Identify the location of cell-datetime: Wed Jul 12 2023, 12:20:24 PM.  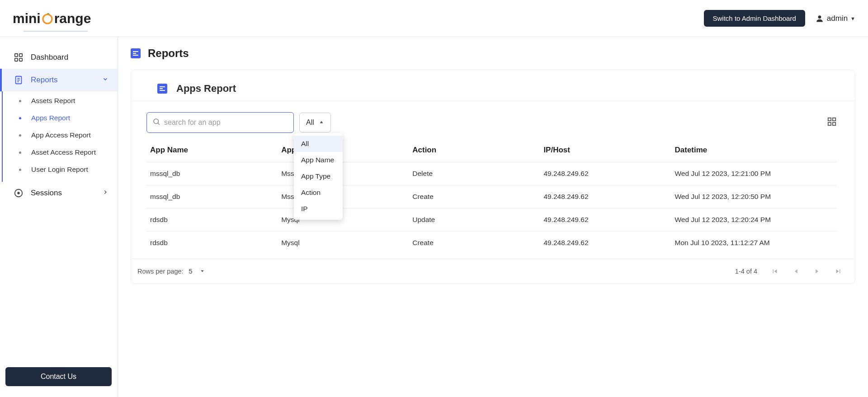
(723, 220).